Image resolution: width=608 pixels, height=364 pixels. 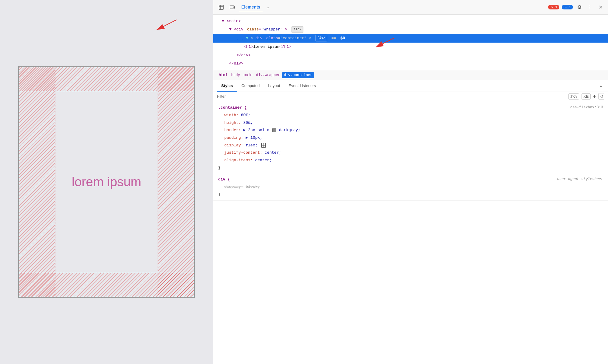 I want to click on devtools-toolbar: Elements » ✕ 1 1 ⚙ ⋮ ✕, so click(x=411, y=7).